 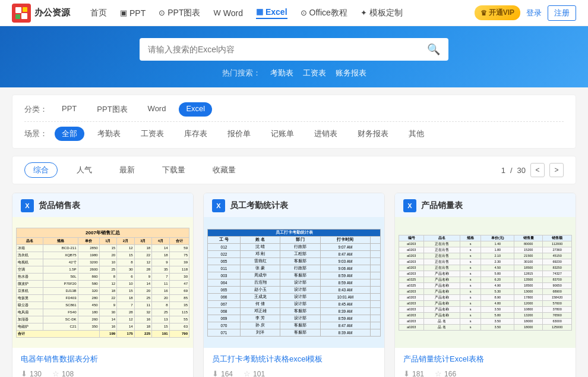 What do you see at coordinates (294, 359) in the screenshot?
I see `card-2-name: 员工打卡考勤统计表格excel模板` at bounding box center [294, 359].